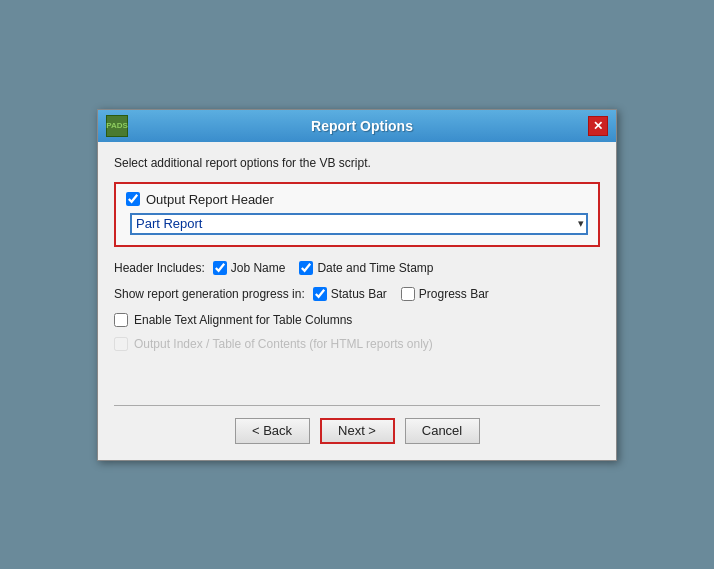 This screenshot has width=714, height=569. What do you see at coordinates (272, 431) in the screenshot?
I see `back-button: < Back` at bounding box center [272, 431].